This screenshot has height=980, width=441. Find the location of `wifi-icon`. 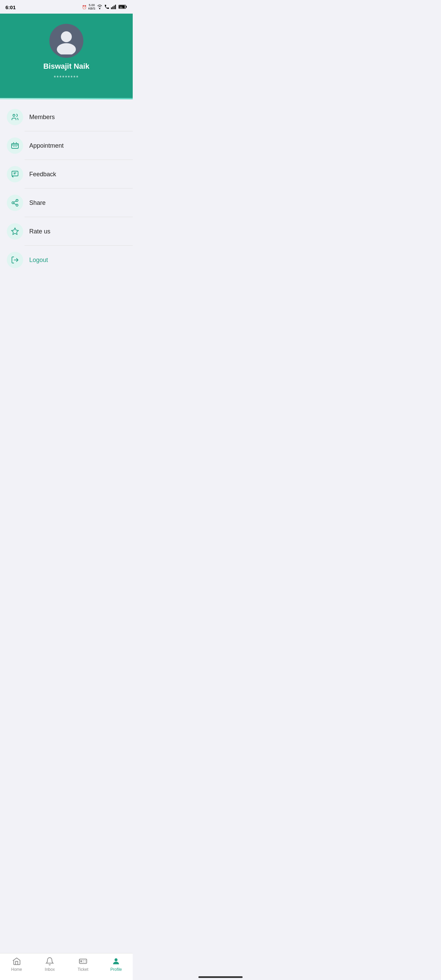

wifi-icon is located at coordinates (100, 7).